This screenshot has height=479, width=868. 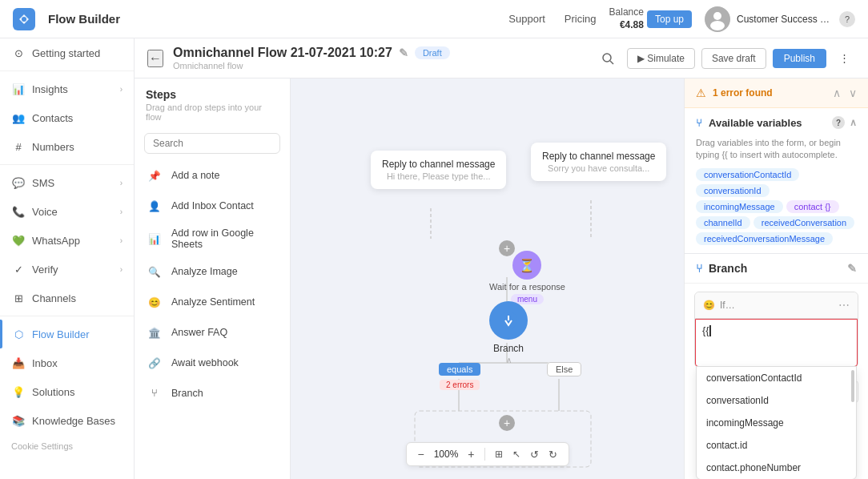 What do you see at coordinates (838, 123) in the screenshot?
I see `variables-help-button: ?` at bounding box center [838, 123].